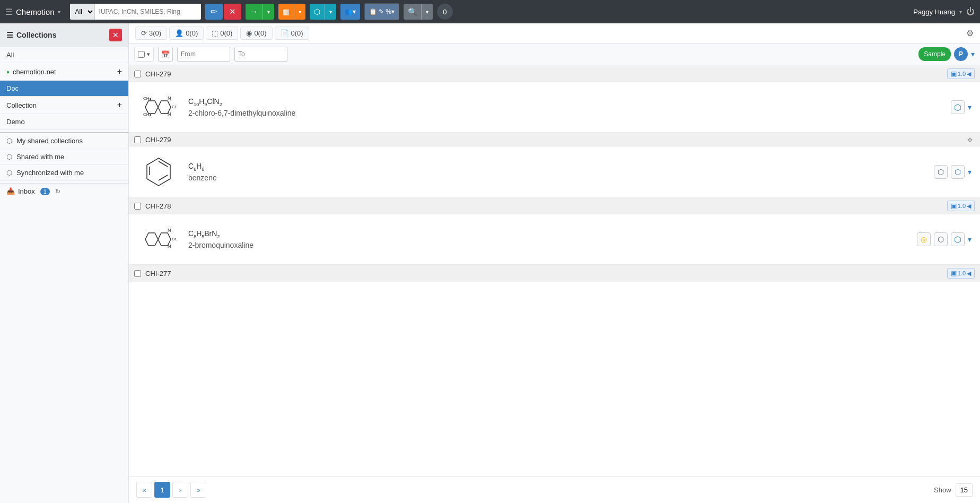  Describe the element at coordinates (10, 157) in the screenshot. I see `share-icon-shared: ⬡` at that location.